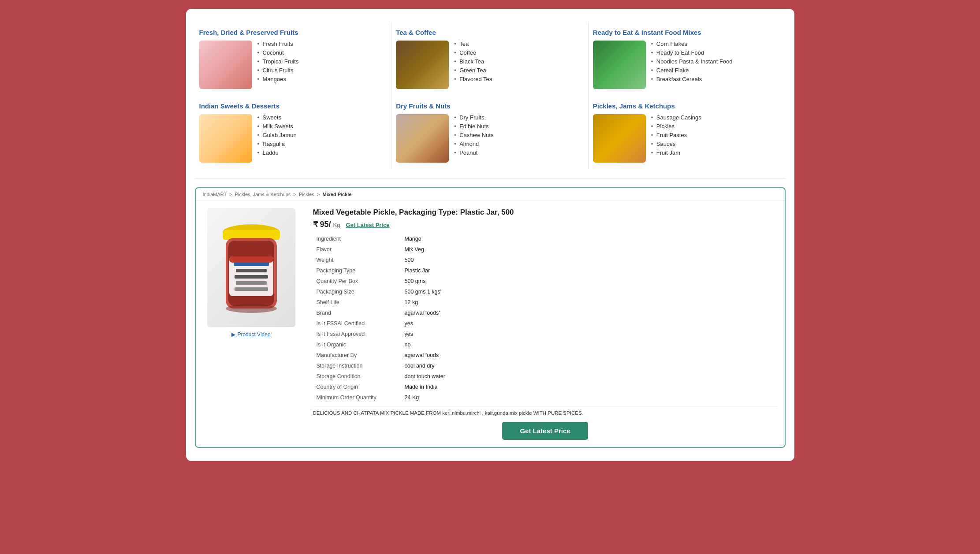  What do you see at coordinates (589, 302) in the screenshot?
I see `spec-value: 12 kg` at bounding box center [589, 302].